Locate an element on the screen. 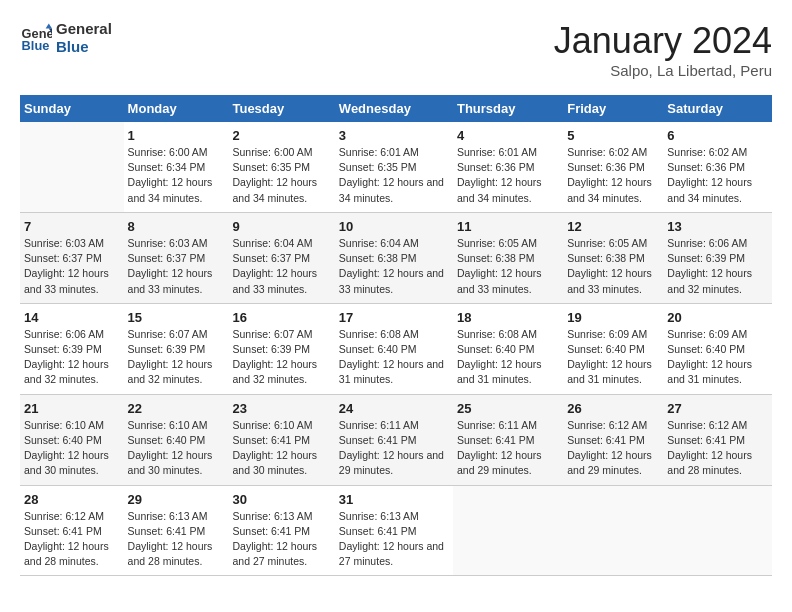 This screenshot has width=792, height=612. day-number: 23 is located at coordinates (281, 408).